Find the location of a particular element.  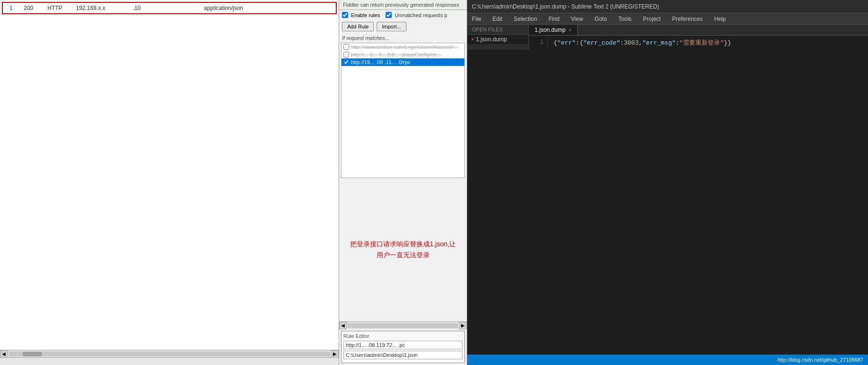

request-url: .10 is located at coordinates (165, 8).